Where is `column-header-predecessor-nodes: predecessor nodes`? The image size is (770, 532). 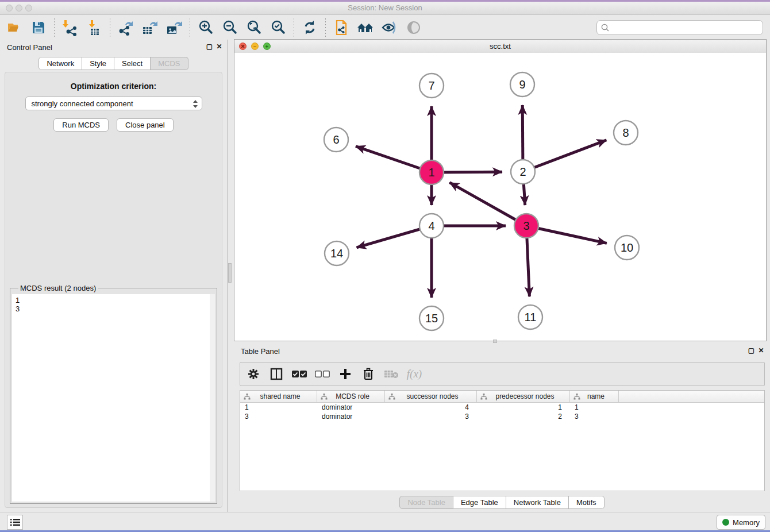
column-header-predecessor-nodes: predecessor nodes is located at coordinates (523, 396).